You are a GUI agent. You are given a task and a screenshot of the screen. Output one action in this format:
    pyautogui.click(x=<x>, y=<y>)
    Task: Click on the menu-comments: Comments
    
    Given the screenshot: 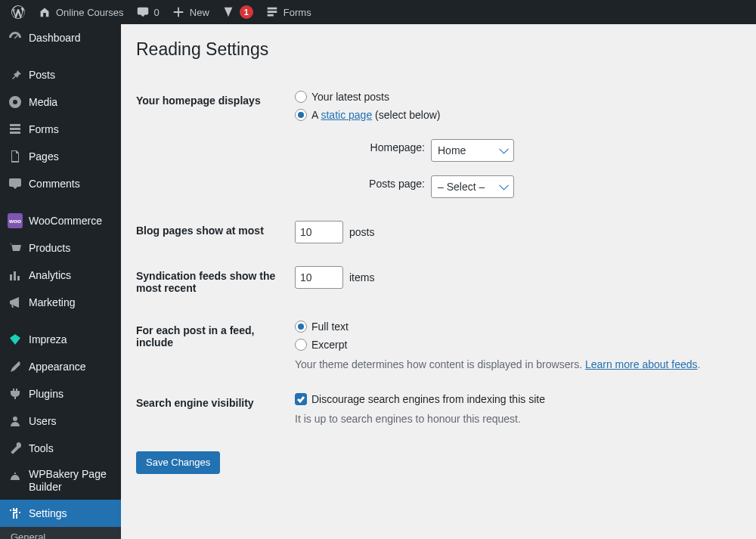 What is the action you would take?
    pyautogui.click(x=60, y=184)
    